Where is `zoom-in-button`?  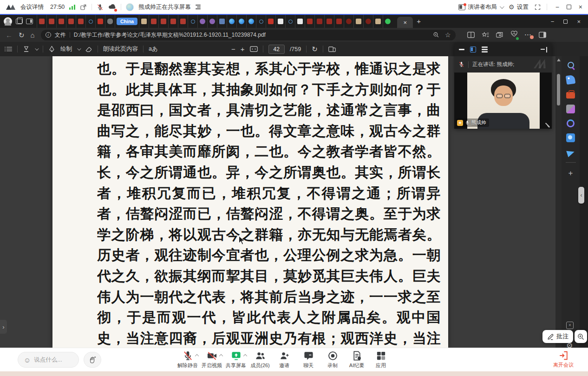
zoom-in-button is located at coordinates (242, 49).